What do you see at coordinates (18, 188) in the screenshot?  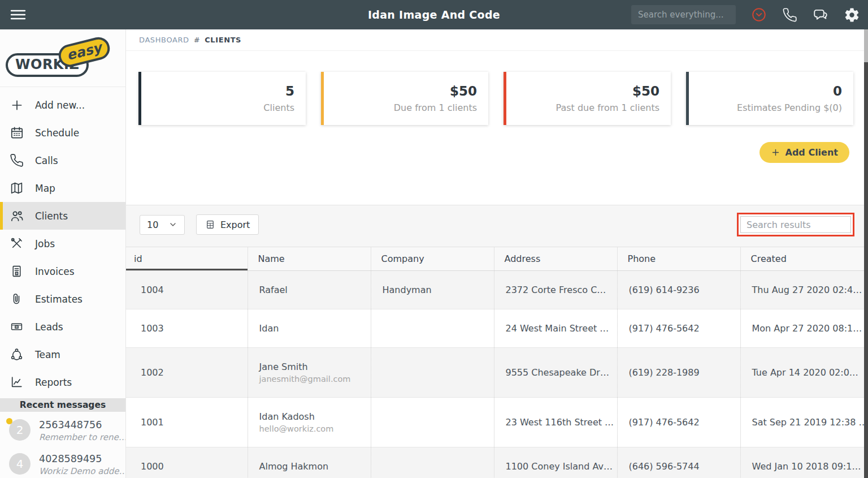 I see `map-icon` at bounding box center [18, 188].